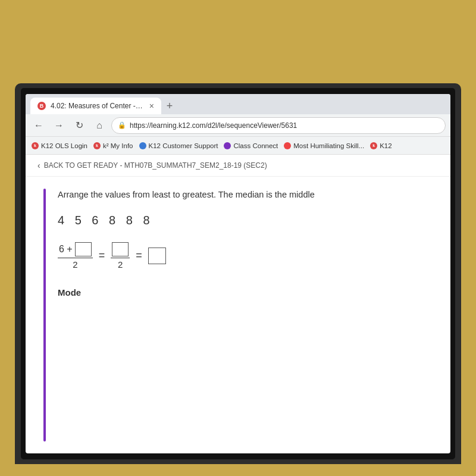 The width and height of the screenshot is (476, 476). I want to click on new-tab-button: +, so click(170, 106).